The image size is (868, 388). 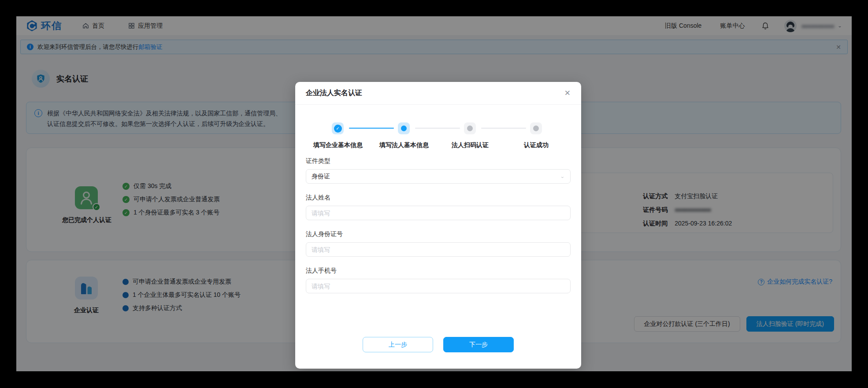 What do you see at coordinates (438, 198) in the screenshot?
I see `legal-name-label: 法人姓名` at bounding box center [438, 198].